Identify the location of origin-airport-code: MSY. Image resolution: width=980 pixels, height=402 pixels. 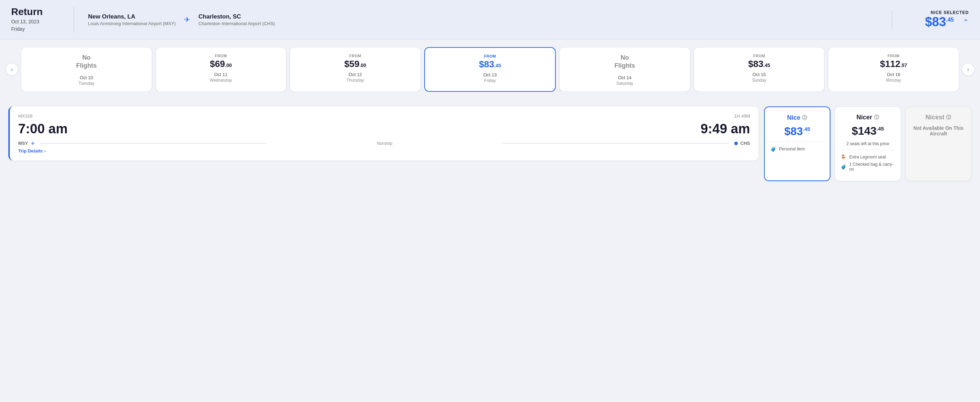
(23, 143).